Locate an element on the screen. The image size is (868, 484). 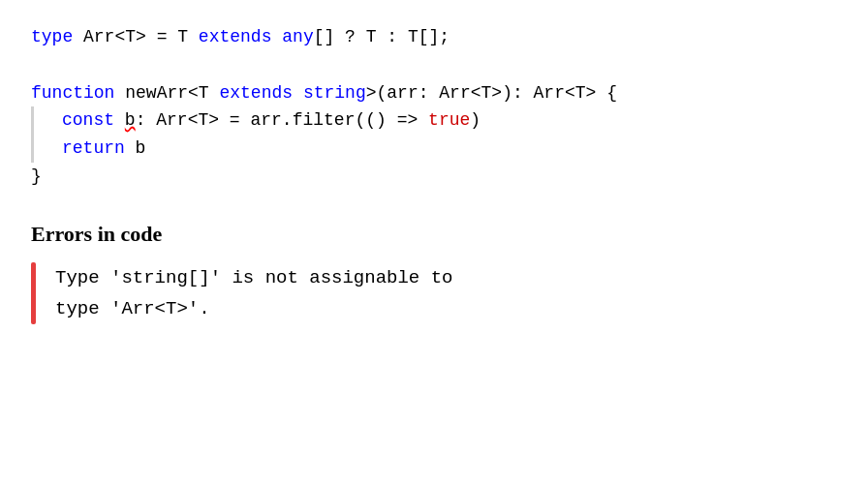
error-line-1: Type 'string[]' is not assignable to is located at coordinates (254, 278).